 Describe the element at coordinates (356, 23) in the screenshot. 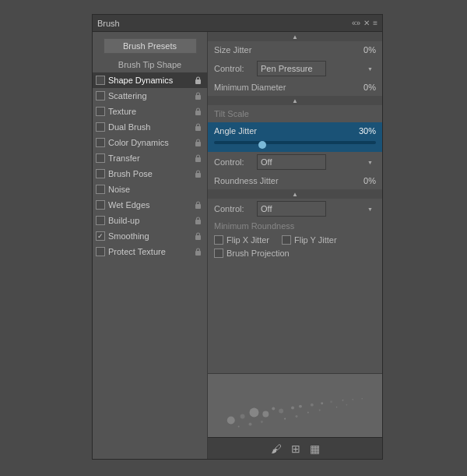

I see `collapse-icon: «»` at that location.